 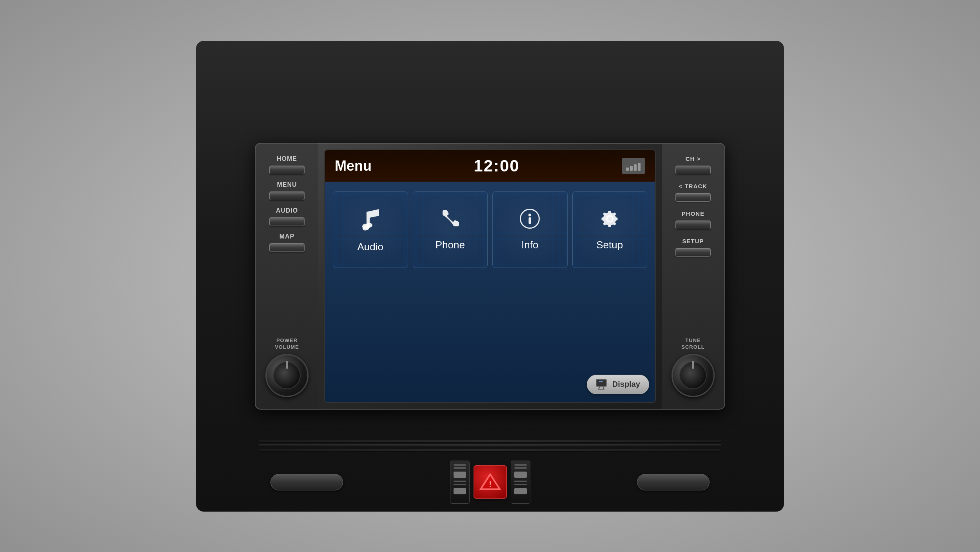 What do you see at coordinates (693, 170) in the screenshot?
I see `ch-button-shape` at bounding box center [693, 170].